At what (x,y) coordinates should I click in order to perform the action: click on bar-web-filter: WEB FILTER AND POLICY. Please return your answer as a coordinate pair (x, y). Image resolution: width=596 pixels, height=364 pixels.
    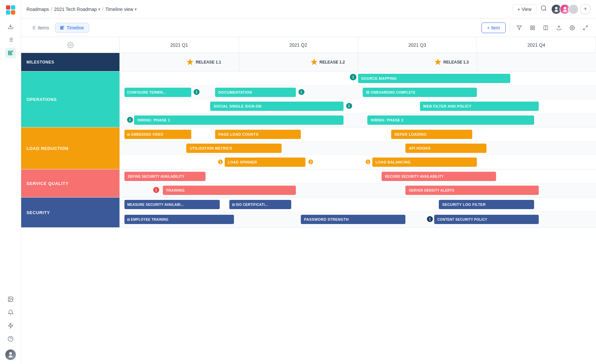
    Looking at the image, I should click on (480, 106).